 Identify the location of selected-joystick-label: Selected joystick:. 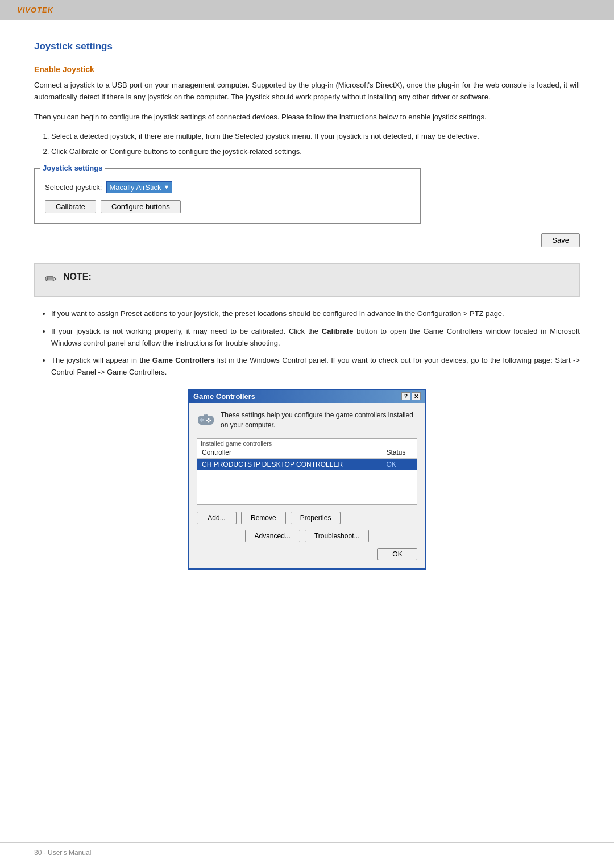
(73, 188).